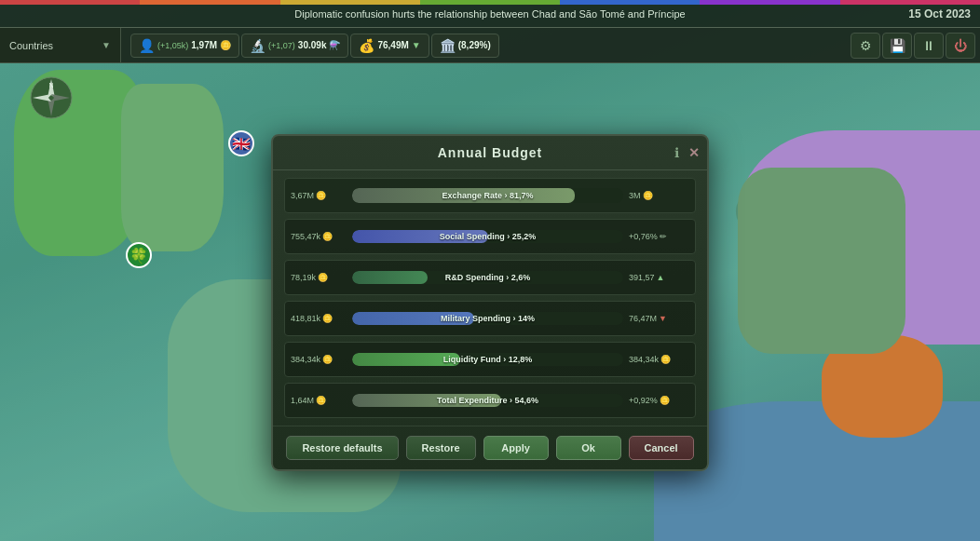  I want to click on ok-button: Ok, so click(589, 448).